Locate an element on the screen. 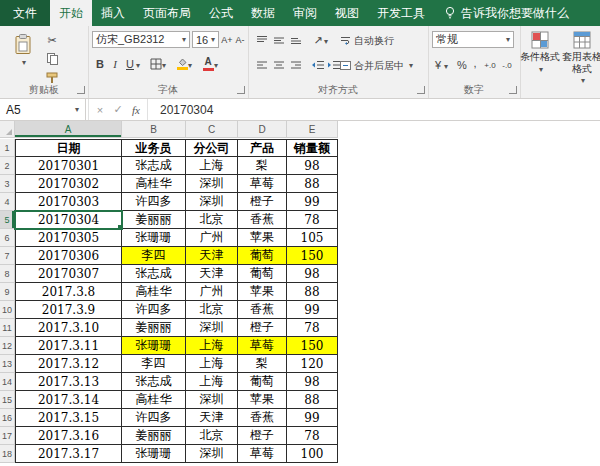 Image resolution: width=600 pixels, height=466 pixels. tell-me-search: 告诉我你想要做什么 is located at coordinates (506, 13).